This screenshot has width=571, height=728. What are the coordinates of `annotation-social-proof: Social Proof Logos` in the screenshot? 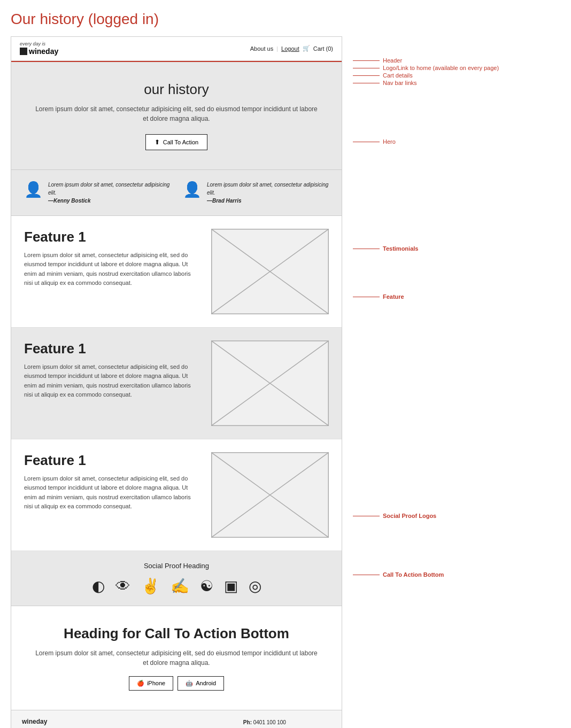 It's located at (395, 516).